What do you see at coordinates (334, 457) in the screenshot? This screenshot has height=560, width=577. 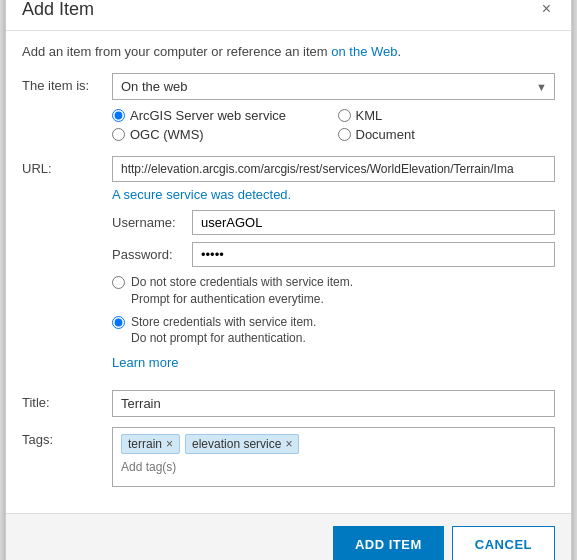 I see `tags-container: terrain × elevation service ×` at bounding box center [334, 457].